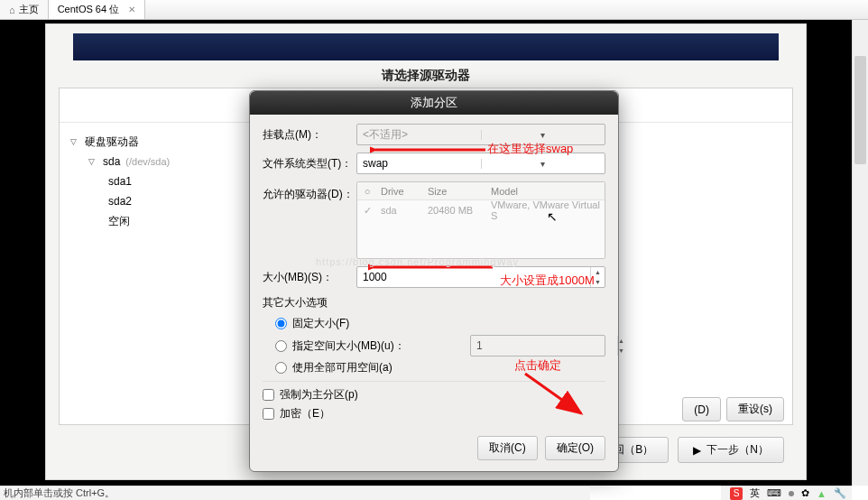  I want to click on radio-fixed: 固定大小(F), so click(440, 323).